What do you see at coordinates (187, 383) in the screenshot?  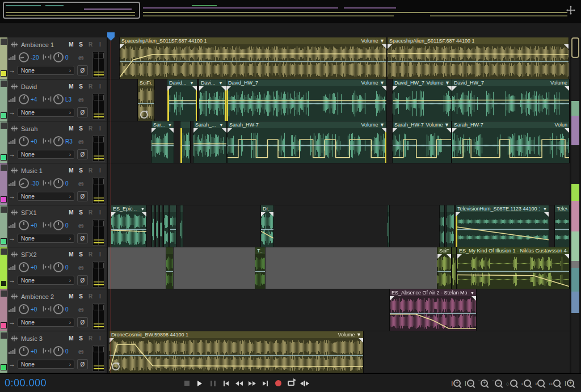 I see `stop-button` at bounding box center [187, 383].